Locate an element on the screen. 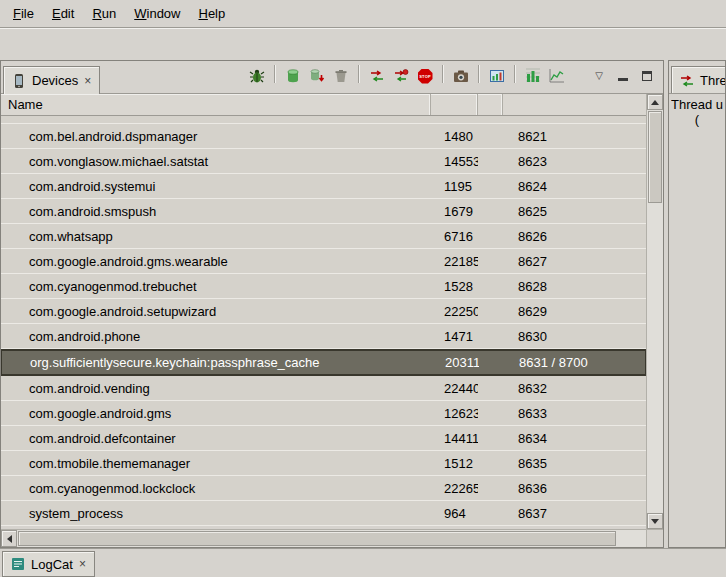 The image size is (726, 577). view-menu-icon: ▽ is located at coordinates (599, 76).